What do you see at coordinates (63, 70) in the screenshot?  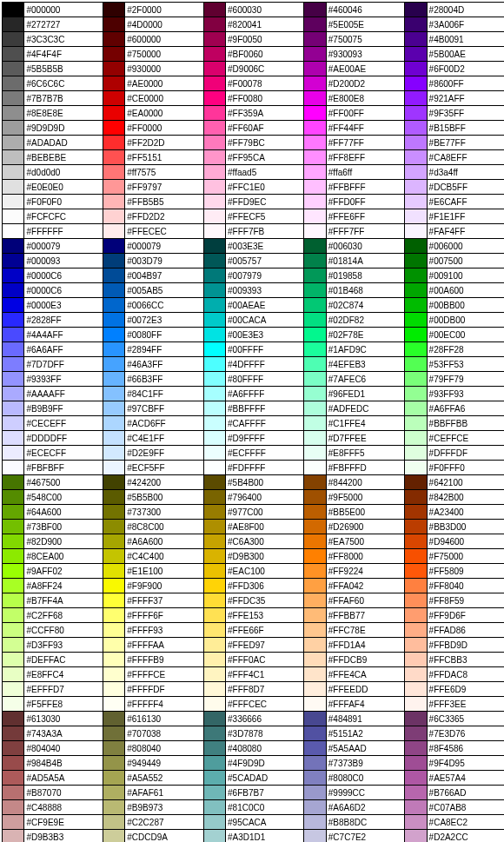 I see `color-hex-label: #5B5B5B` at bounding box center [63, 70].